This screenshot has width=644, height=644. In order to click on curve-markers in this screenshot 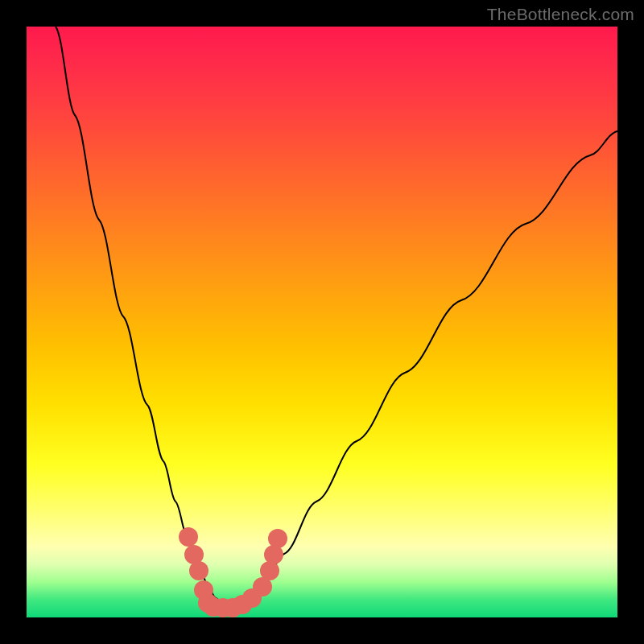, I will do `click(233, 572)`.